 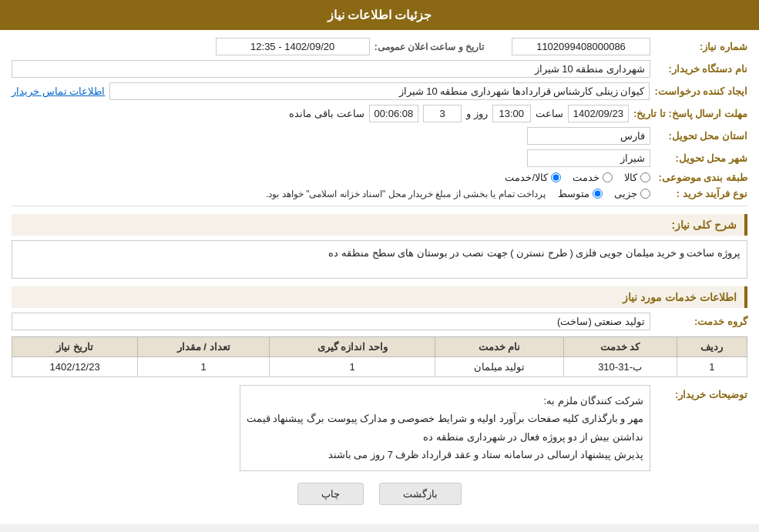 What do you see at coordinates (620, 367) in the screenshot?
I see `cell-code: ب-31-310` at bounding box center [620, 367].